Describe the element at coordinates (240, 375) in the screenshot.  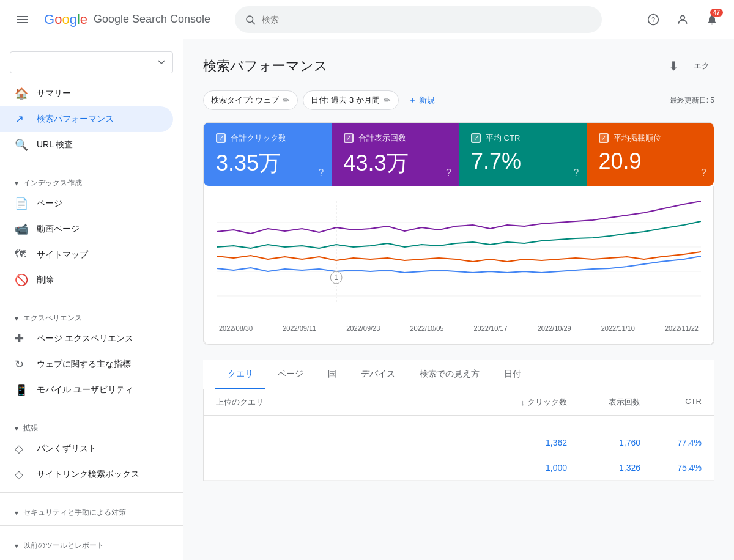
I see `tab-queries: クエリ` at that location.